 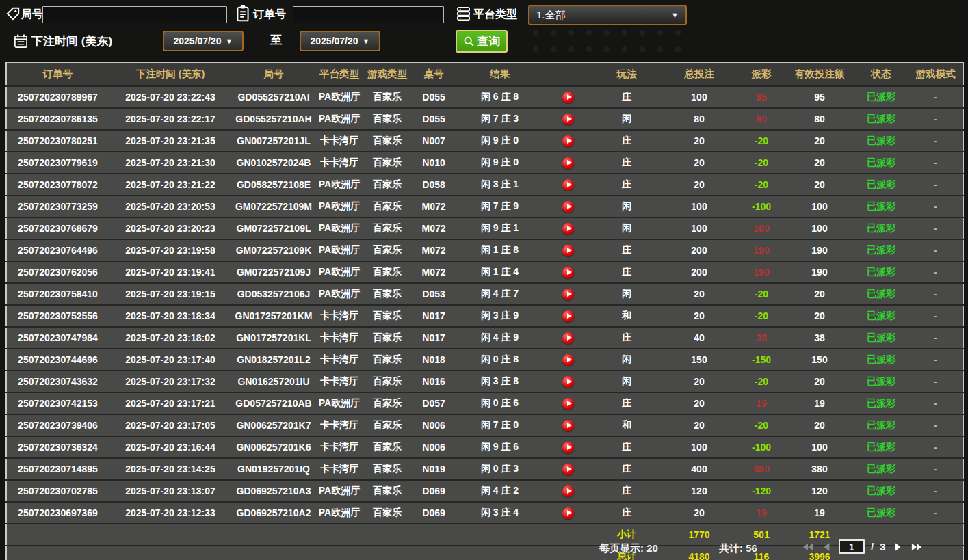 What do you see at coordinates (499, 469) in the screenshot?
I see `cell-result: 闲 0 庄 3` at bounding box center [499, 469].